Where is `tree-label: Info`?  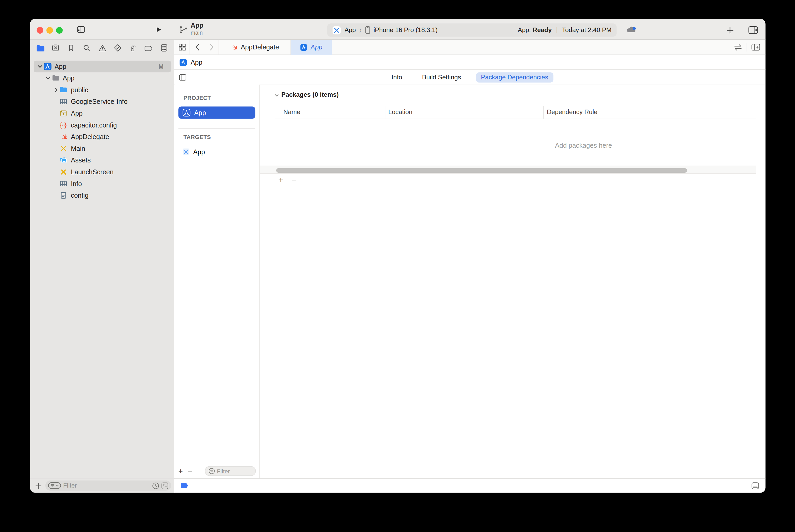
tree-label: Info is located at coordinates (76, 184).